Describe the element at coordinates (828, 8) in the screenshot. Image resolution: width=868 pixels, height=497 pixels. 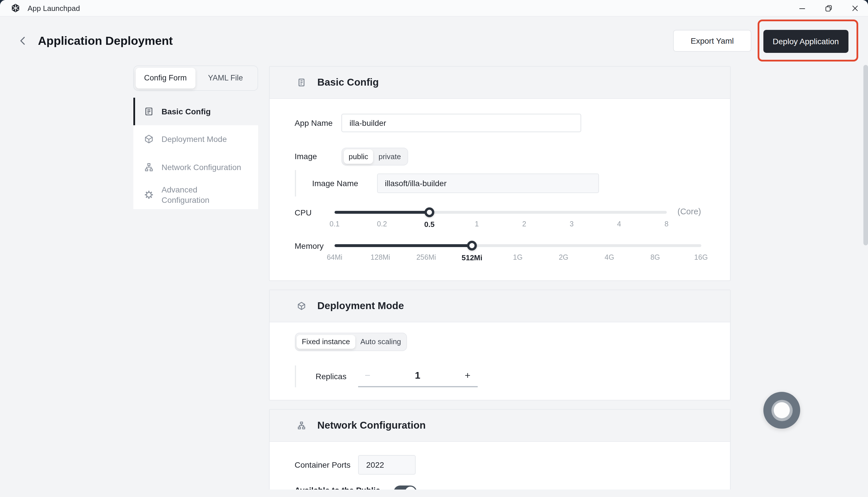
I see `window-controls` at that location.